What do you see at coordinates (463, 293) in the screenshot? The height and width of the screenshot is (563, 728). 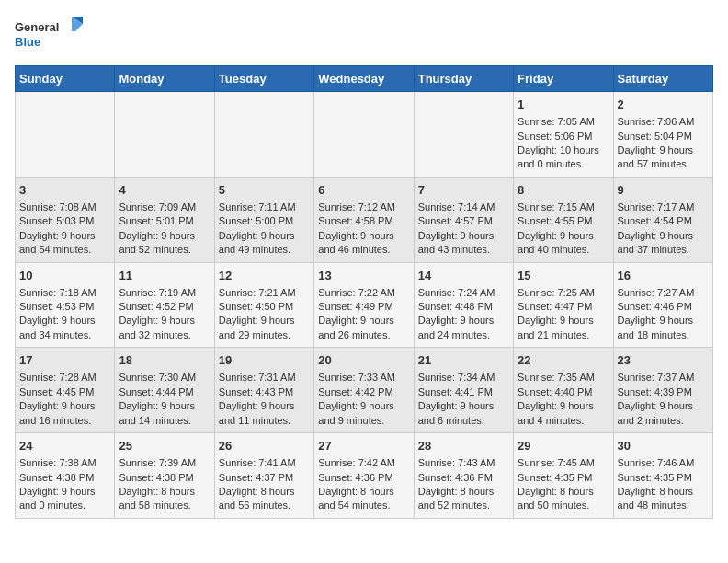 I see `day-info: Sunrise: 7:24 AM` at bounding box center [463, 293].